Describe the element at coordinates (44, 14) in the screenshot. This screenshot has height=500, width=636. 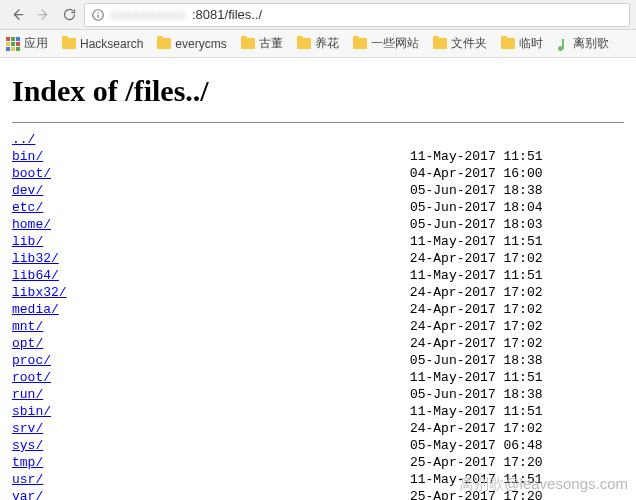
I see `arrow-right-icon` at that location.